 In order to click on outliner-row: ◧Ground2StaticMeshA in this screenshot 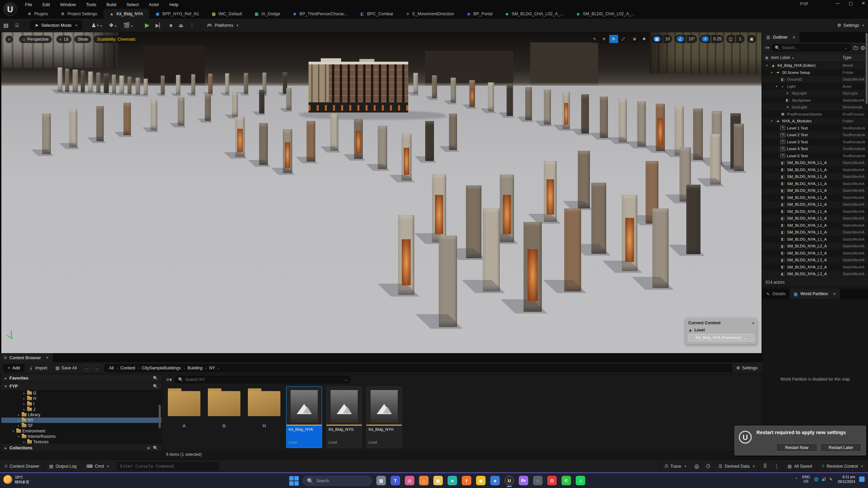, I will do `click(815, 79)`.